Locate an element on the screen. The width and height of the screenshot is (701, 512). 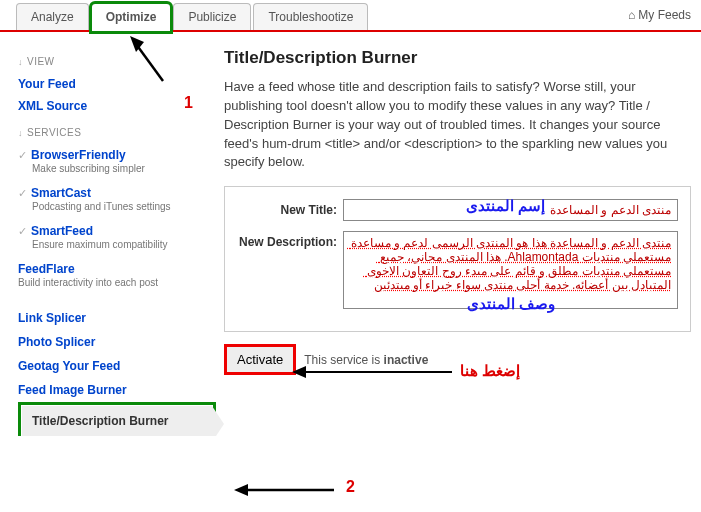
new-title-label: New Title: is located at coordinates (290, 208).